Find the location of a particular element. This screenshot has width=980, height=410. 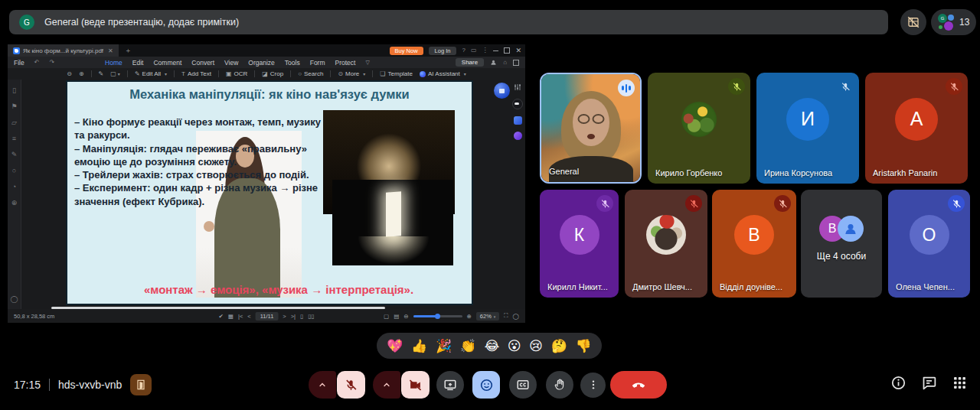

menu-convert: Convert is located at coordinates (203, 63).